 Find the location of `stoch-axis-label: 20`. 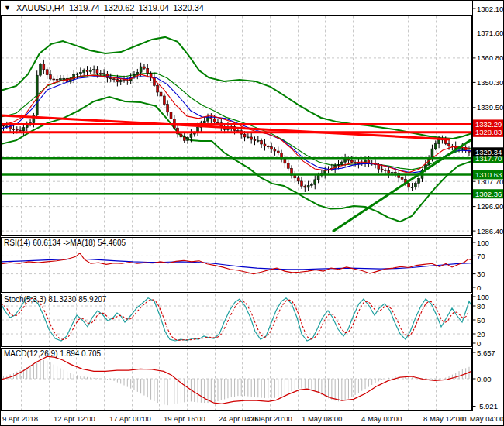

stoch-axis-label: 20 is located at coordinates (481, 335).